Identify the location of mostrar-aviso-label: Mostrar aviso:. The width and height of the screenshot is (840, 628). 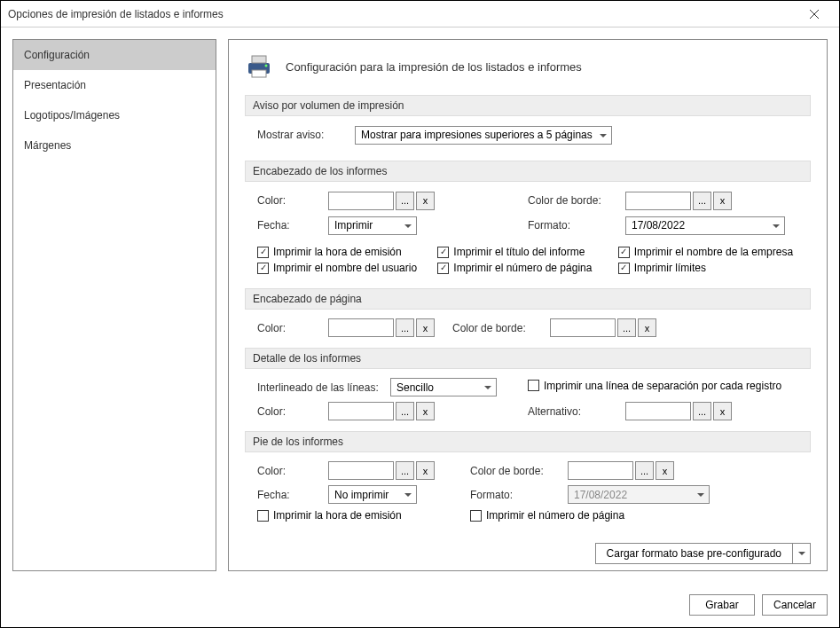
(306, 135).